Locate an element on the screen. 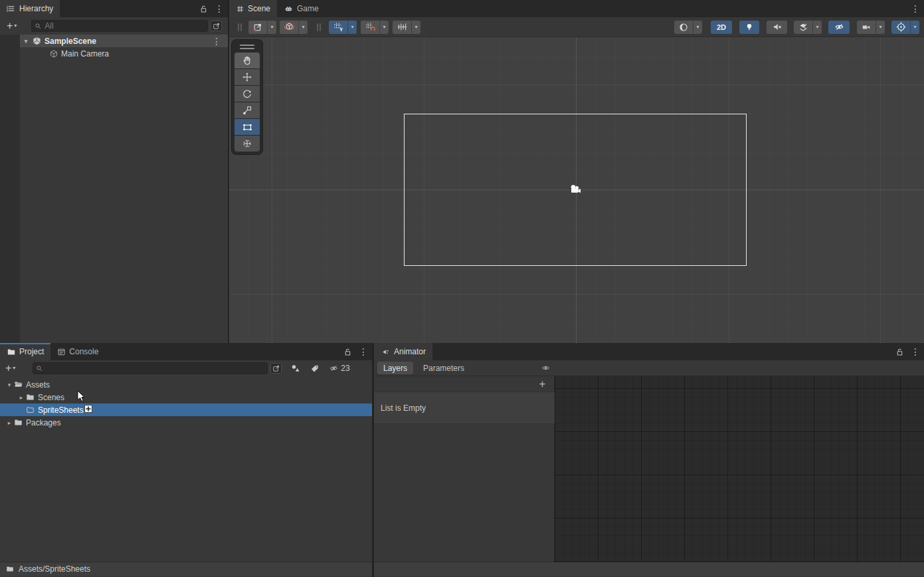 This screenshot has height=577, width=924. tool-handle-rotation-button: ▾ is located at coordinates (294, 27).